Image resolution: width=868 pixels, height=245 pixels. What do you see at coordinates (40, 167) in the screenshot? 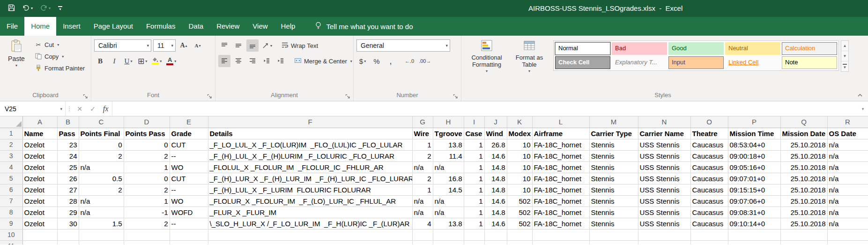
I see `cell-A4: Ozelot` at bounding box center [40, 167].